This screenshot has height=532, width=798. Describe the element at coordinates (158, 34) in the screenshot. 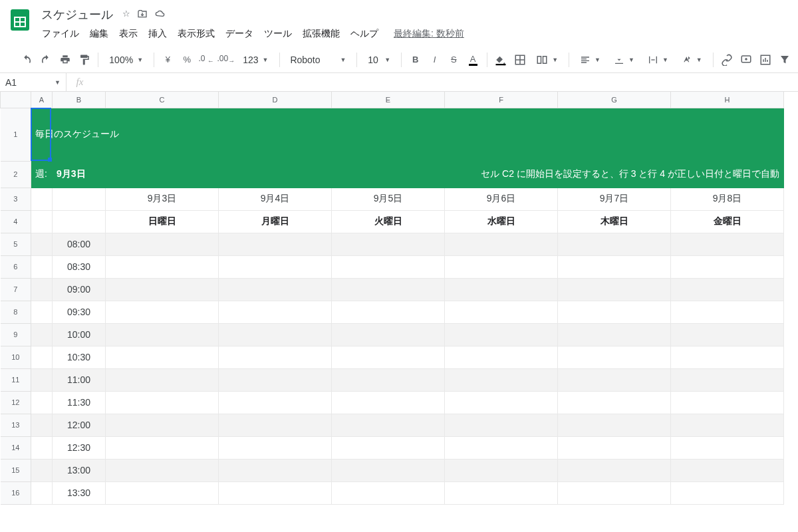

I see `menu-insert: 挿入` at that location.